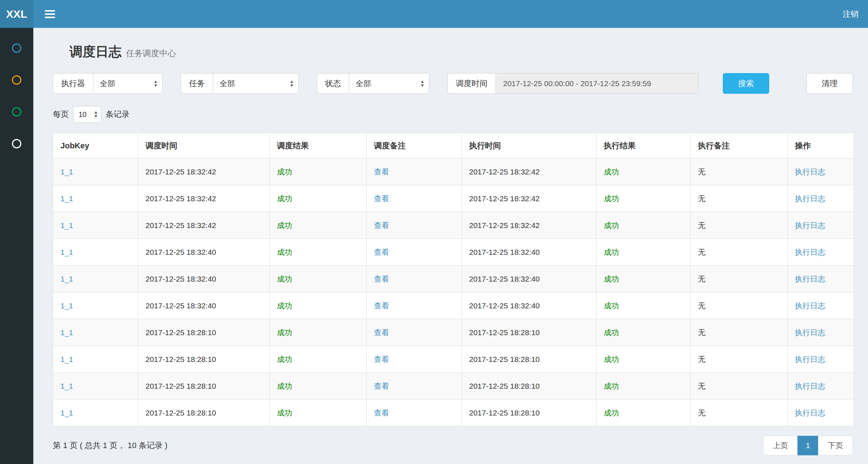 The image size is (868, 464). What do you see at coordinates (108, 84) in the screenshot?
I see `executor-select-value: 全部` at bounding box center [108, 84].